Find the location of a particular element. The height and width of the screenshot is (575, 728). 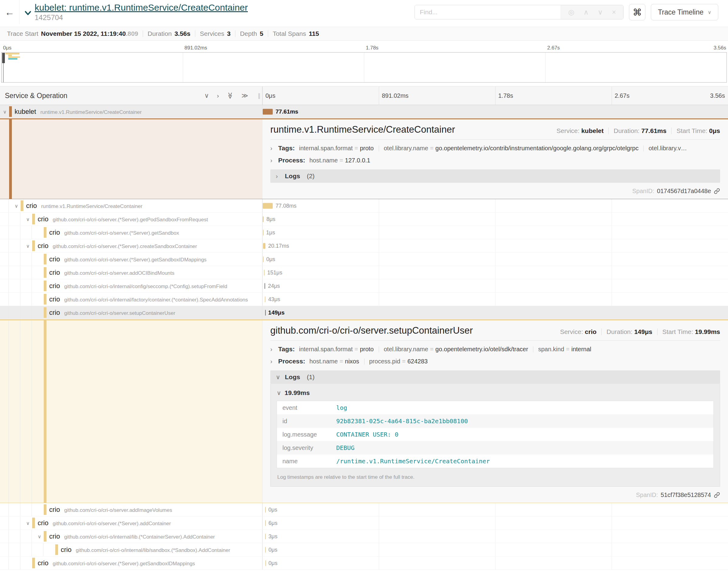

process-label: Process: is located at coordinates (292, 361).